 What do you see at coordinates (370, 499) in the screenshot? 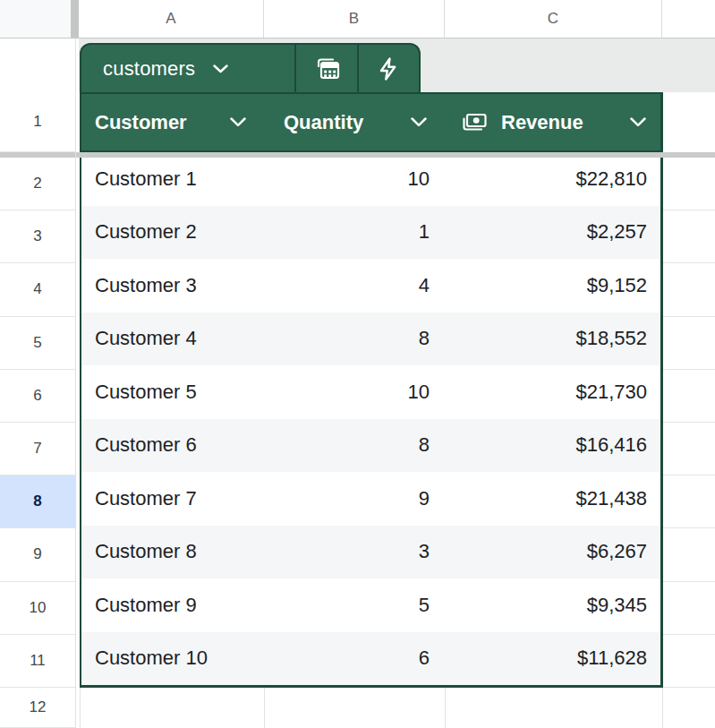
I see `table-row: Customer 79$21,438` at bounding box center [370, 499].